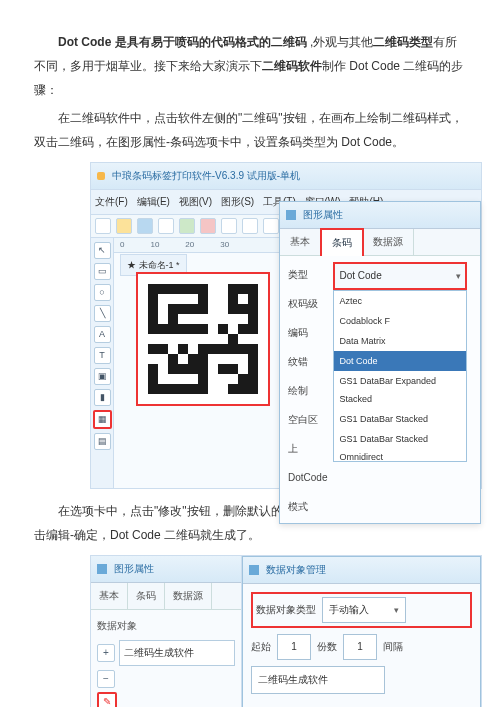  Describe the element at coordinates (166, 632) in the screenshot. I see `properties-panel-2: 图形属性 基本 条码 数据源 数据对象 + 二维码生成软件 − ✎` at that location.